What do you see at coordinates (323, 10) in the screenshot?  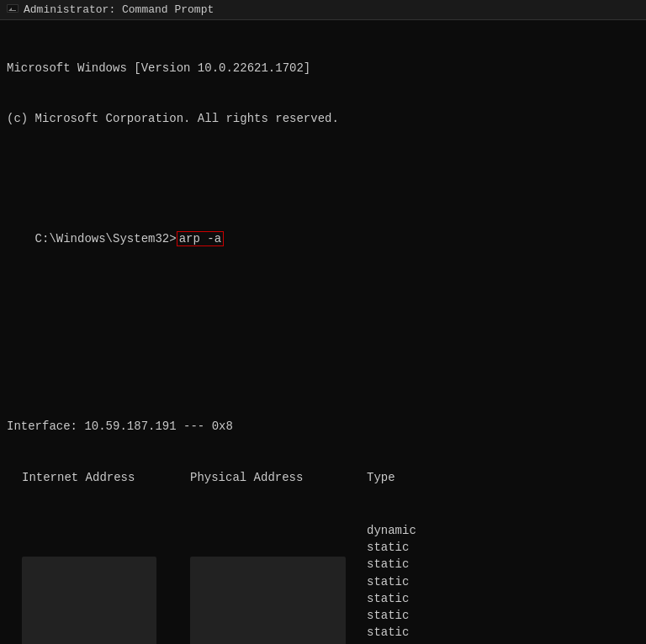 I see `title-bar: Administrator: Command Prompt` at bounding box center [323, 10].